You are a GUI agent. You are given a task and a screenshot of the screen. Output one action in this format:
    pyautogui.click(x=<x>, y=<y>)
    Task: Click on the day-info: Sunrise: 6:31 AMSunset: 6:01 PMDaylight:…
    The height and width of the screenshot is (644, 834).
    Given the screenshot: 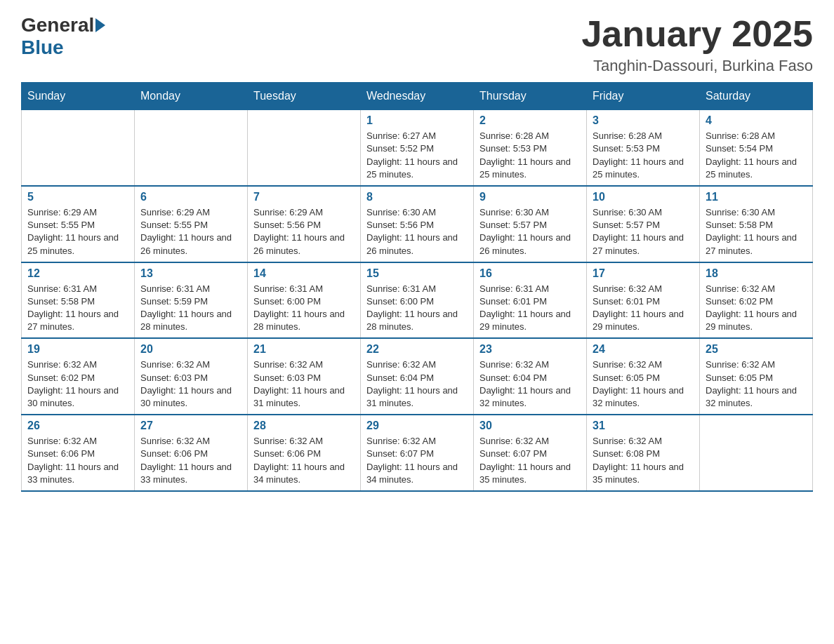 What is the action you would take?
    pyautogui.click(x=525, y=308)
    